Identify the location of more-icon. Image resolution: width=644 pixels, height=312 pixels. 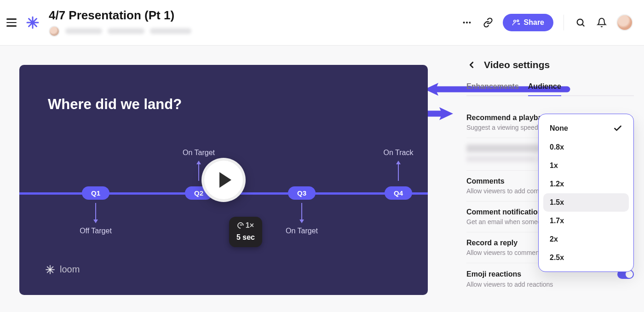
(467, 23).